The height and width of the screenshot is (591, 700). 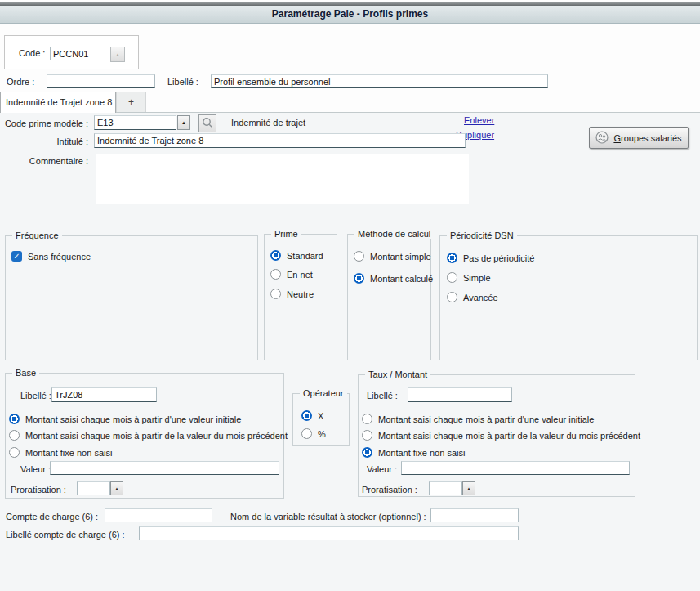 What do you see at coordinates (502, 435) in the screenshot?
I see `taux-radio-mois-precedent: Montant saisi chaque mois à partir de la…` at bounding box center [502, 435].